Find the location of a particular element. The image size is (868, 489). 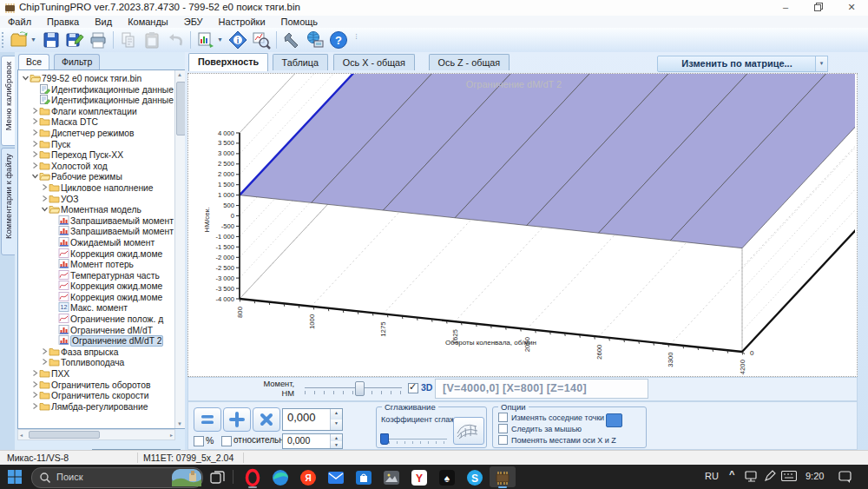

toolbar-save-button is located at coordinates (52, 40).